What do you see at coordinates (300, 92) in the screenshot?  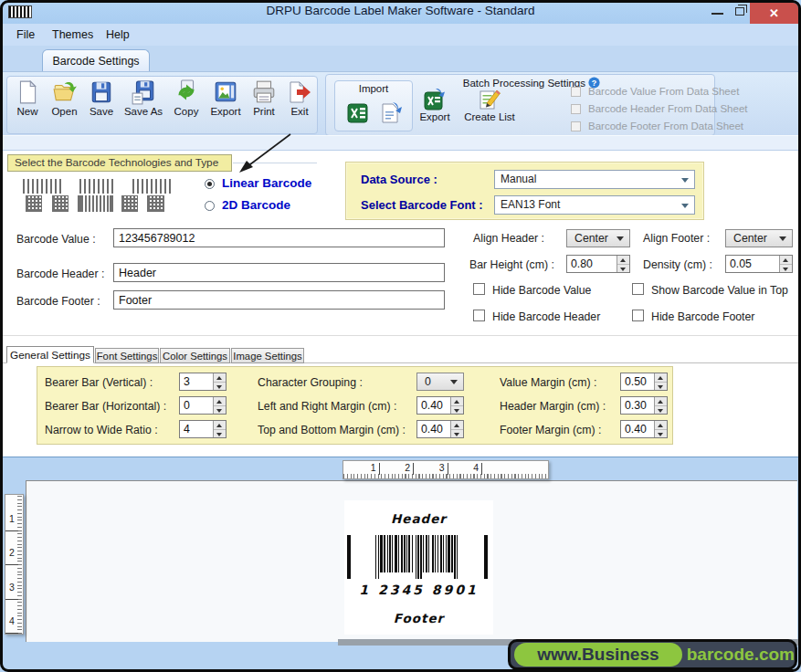 I see `exit-icon` at bounding box center [300, 92].